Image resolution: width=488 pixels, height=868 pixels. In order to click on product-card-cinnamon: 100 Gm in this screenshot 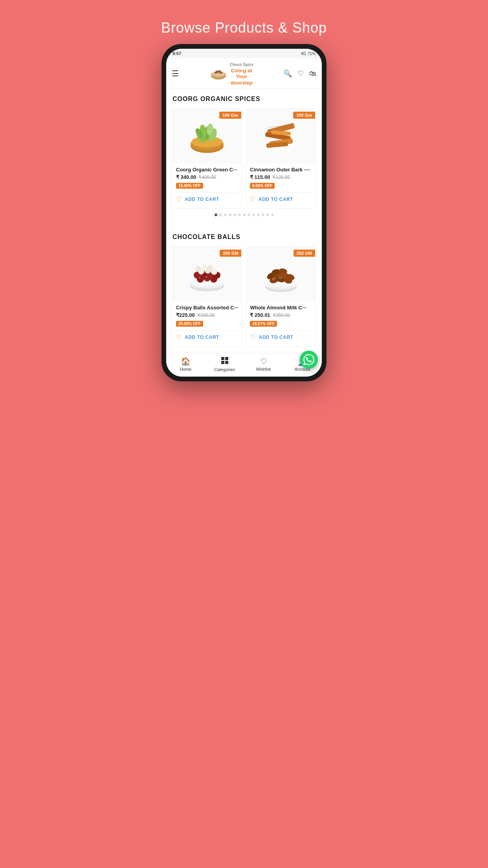, I will do `click(281, 158)`.